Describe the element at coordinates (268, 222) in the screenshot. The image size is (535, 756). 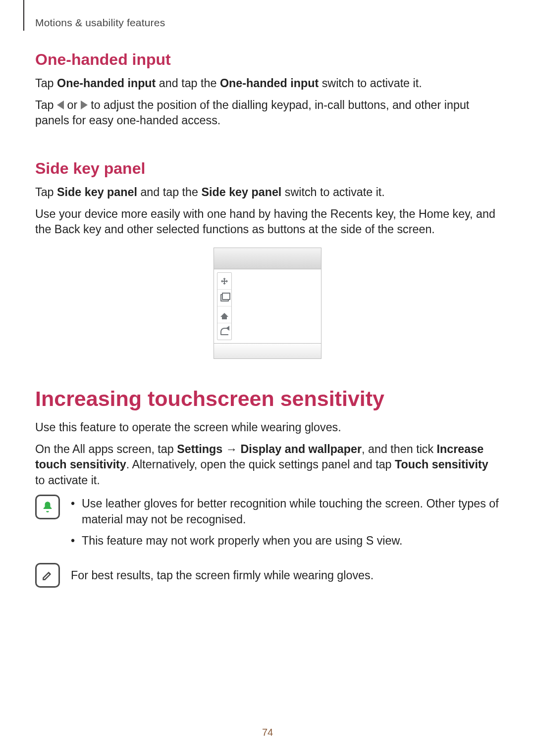
I see `side-key-para-2: Use your device more easily with one han…` at that location.